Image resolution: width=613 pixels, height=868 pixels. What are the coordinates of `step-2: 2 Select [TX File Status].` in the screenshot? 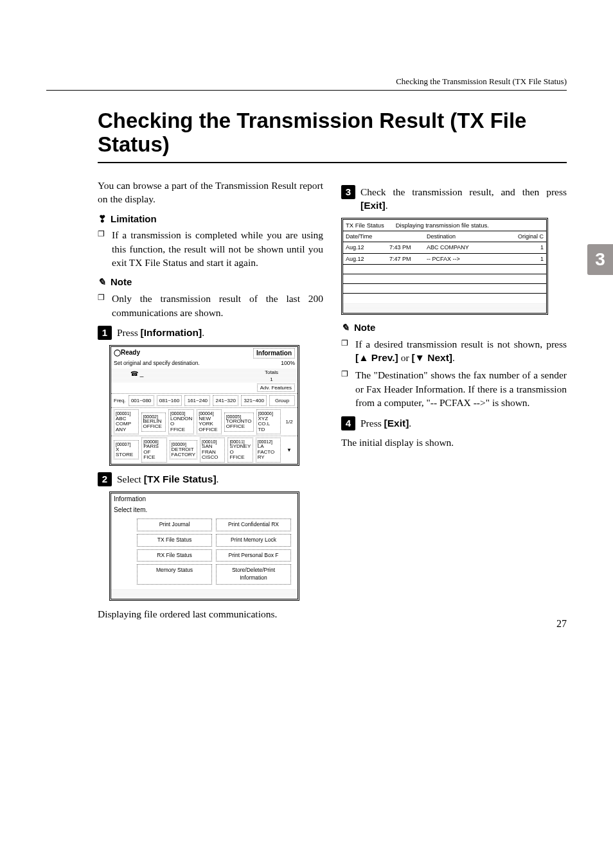 It's located at (211, 479).